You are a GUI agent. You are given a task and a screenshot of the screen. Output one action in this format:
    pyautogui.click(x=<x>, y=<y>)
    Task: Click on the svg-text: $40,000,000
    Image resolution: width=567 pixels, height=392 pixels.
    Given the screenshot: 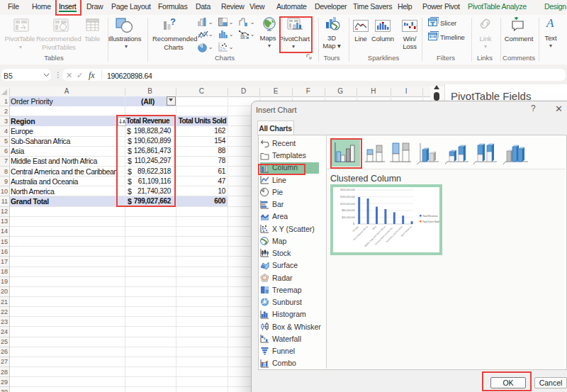 What is the action you would take?
    pyautogui.click(x=349, y=218)
    